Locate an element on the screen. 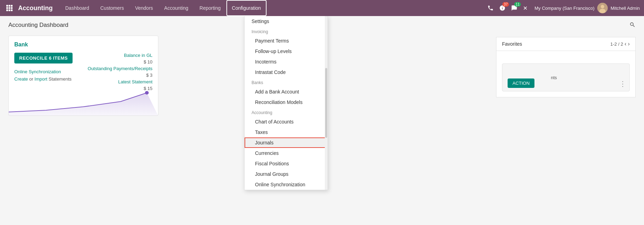 The height and width of the screenshot is (225, 644). company-name: My Company (San Francisco) is located at coordinates (564, 8).